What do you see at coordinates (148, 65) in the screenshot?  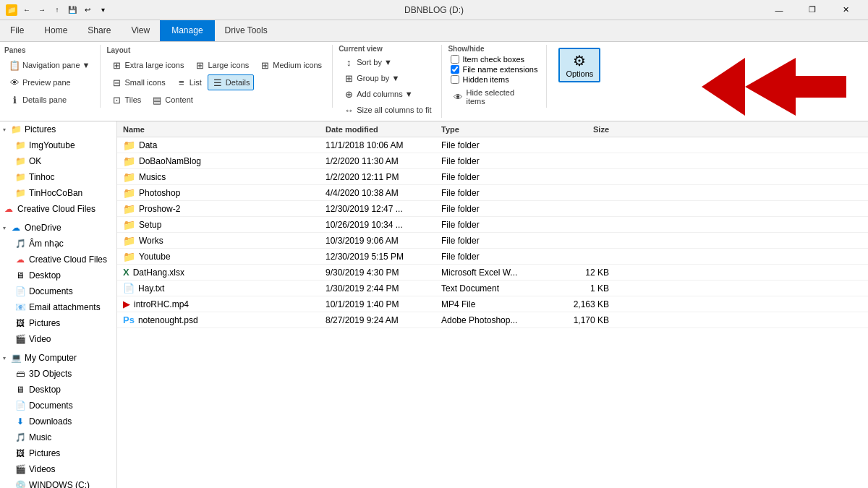 I see `extra-large-icons-btn: ⊞ Extra large icons` at bounding box center [148, 65].